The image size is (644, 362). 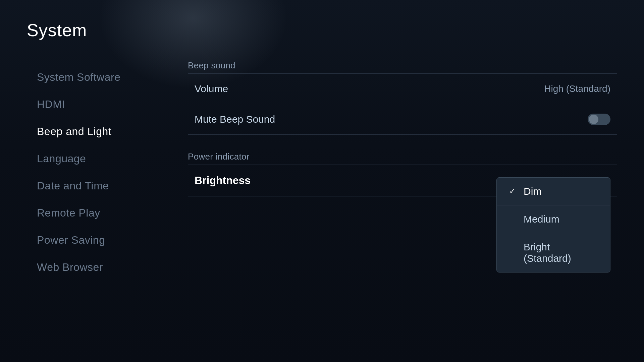 What do you see at coordinates (97, 131) in the screenshot?
I see `sidebar-item-beep-and-light: Beep and Light` at bounding box center [97, 131].